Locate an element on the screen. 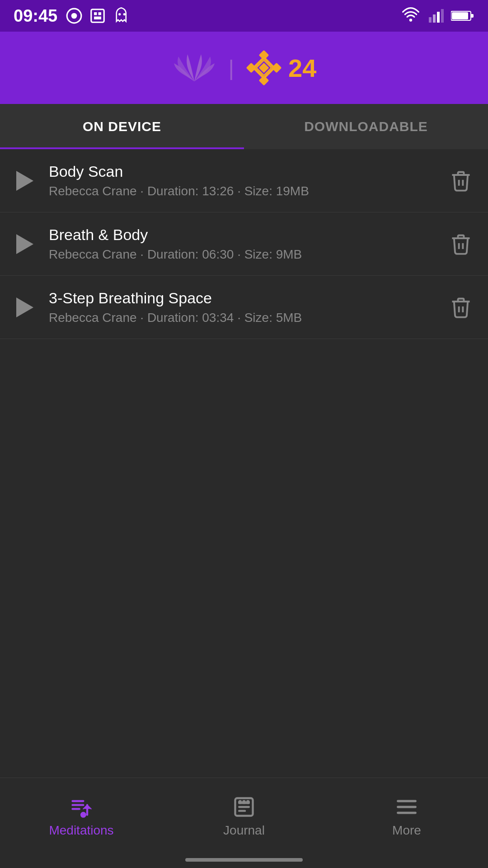  tab-on-device: ON DEVICE is located at coordinates (122, 127).